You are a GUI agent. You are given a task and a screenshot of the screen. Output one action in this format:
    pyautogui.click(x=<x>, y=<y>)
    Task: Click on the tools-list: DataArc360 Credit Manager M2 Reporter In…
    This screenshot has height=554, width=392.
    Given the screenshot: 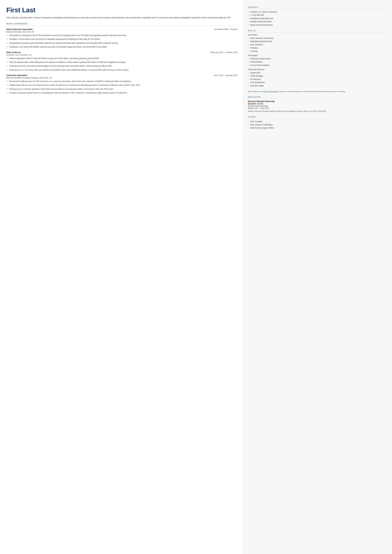 What is the action you would take?
    pyautogui.click(x=318, y=79)
    